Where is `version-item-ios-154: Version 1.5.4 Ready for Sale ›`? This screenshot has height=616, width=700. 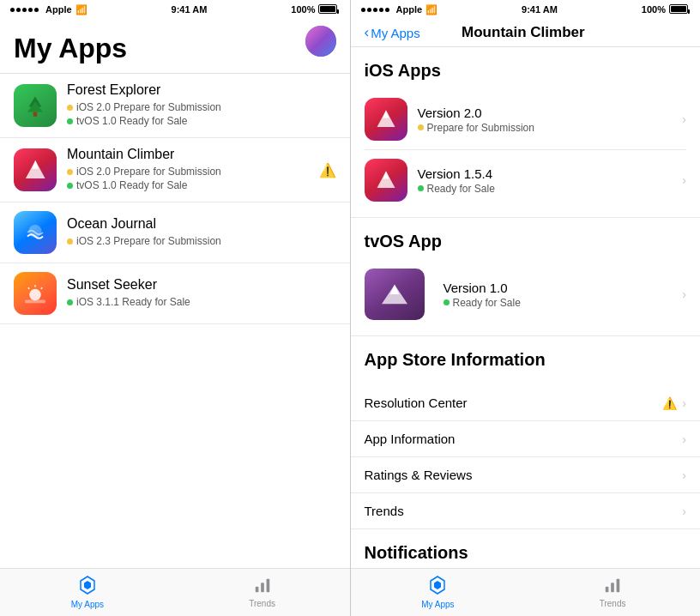 version-item-ios-154: Version 1.5.4 Ready for Sale › is located at coordinates (526, 180).